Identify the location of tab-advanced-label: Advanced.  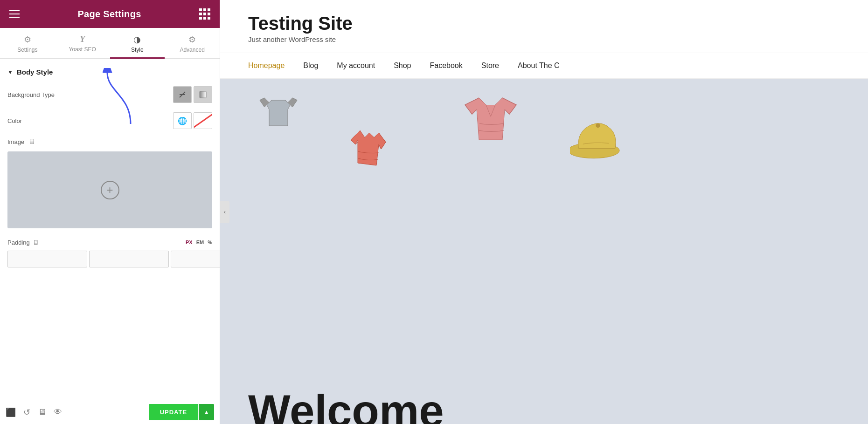
(192, 50).